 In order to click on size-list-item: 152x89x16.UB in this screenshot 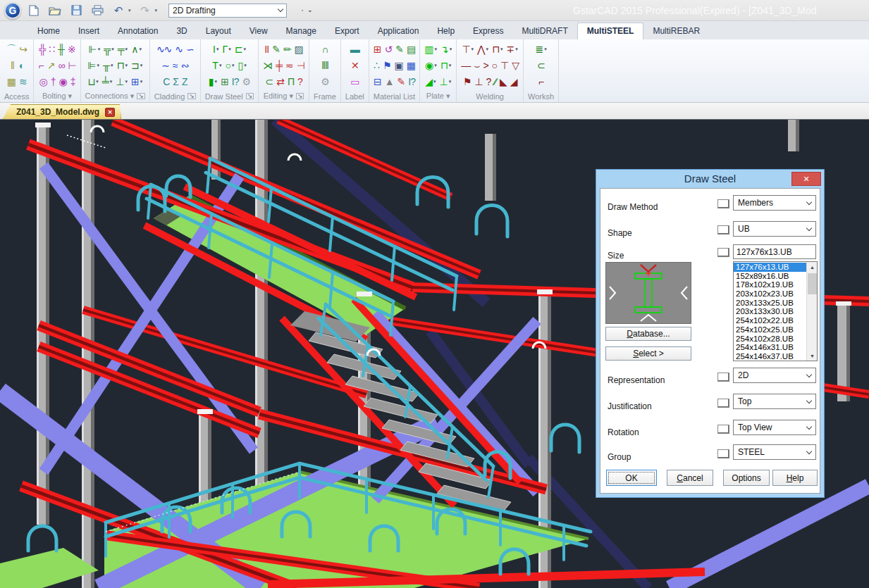, I will do `click(770, 276)`.